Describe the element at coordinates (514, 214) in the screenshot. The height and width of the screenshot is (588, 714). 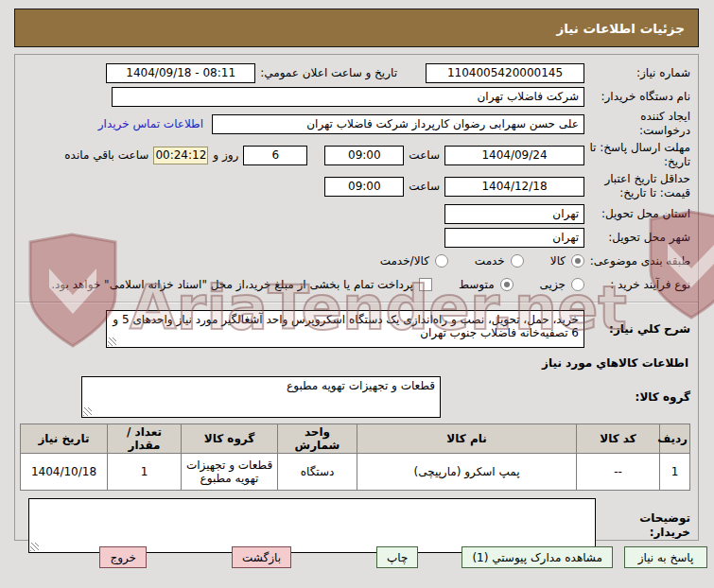
I see `province-field` at that location.